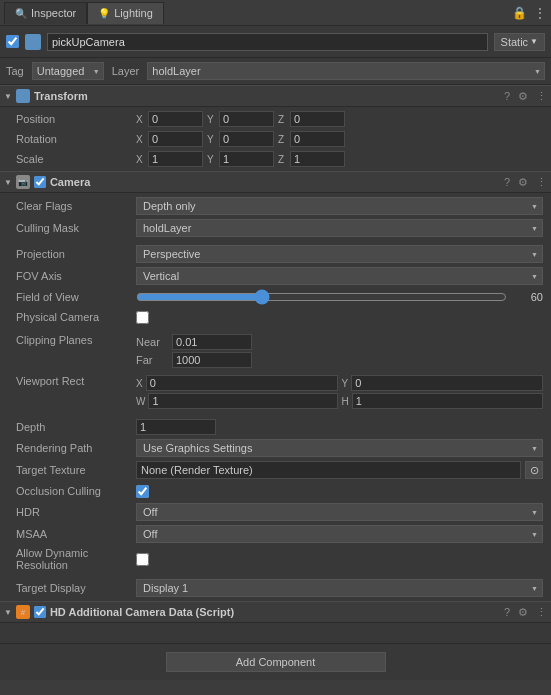  I want to click on rotation-x-input, so click(176, 139).